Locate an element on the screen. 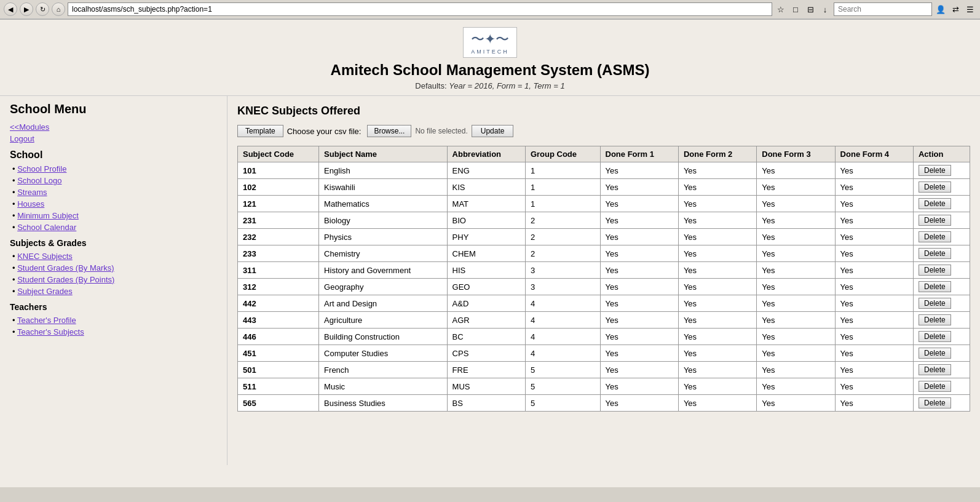  cell-code: 233 is located at coordinates (279, 253).